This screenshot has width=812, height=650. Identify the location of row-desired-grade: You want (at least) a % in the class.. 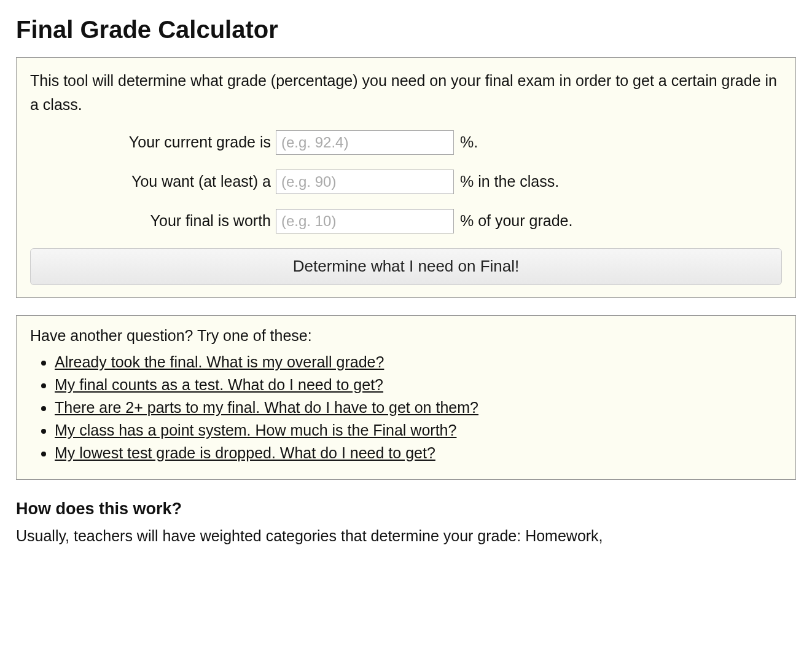
(406, 182).